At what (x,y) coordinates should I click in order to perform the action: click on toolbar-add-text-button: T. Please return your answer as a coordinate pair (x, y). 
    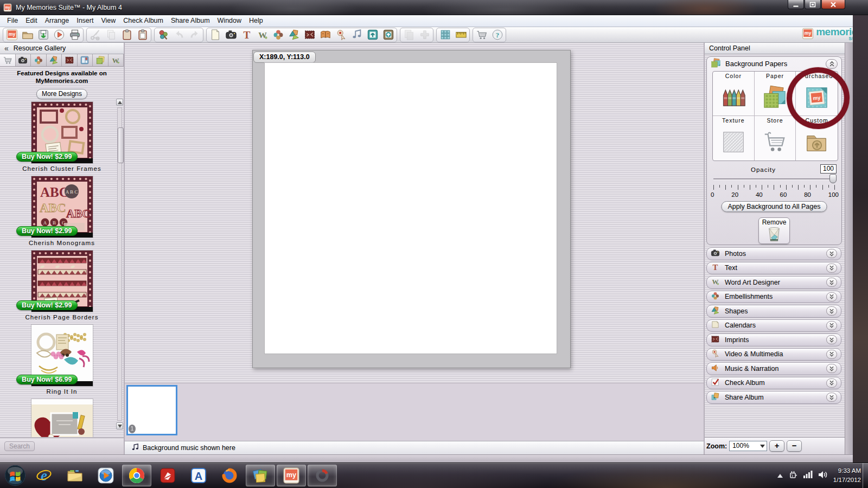
    Looking at the image, I should click on (246, 35).